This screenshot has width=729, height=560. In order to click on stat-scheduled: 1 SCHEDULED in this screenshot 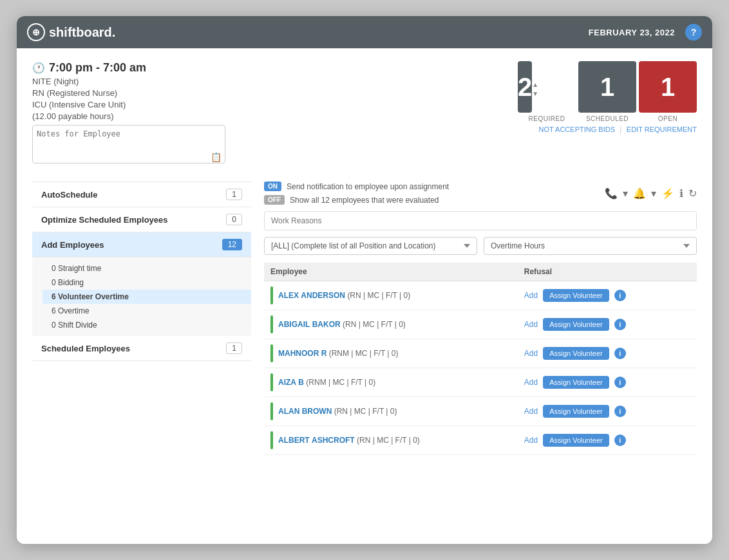, I will do `click(607, 91)`.